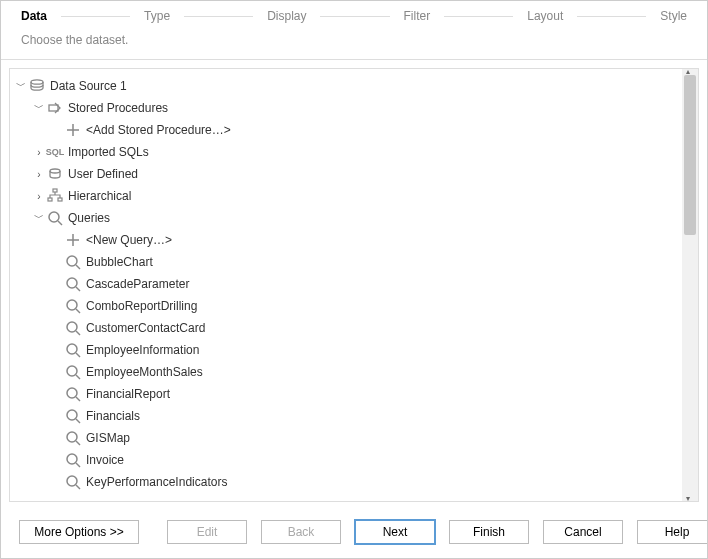 This screenshot has height=559, width=708. What do you see at coordinates (118, 108) in the screenshot?
I see `tree-label: Stored Procedures` at bounding box center [118, 108].